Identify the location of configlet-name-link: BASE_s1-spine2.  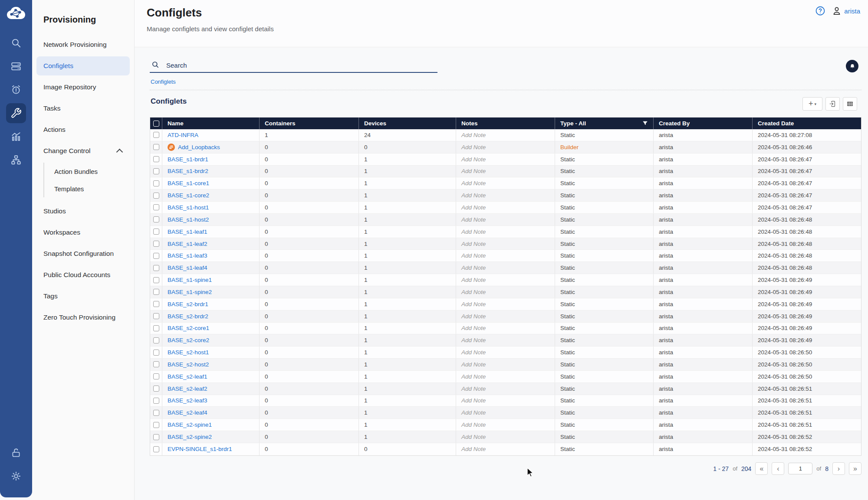
(190, 292).